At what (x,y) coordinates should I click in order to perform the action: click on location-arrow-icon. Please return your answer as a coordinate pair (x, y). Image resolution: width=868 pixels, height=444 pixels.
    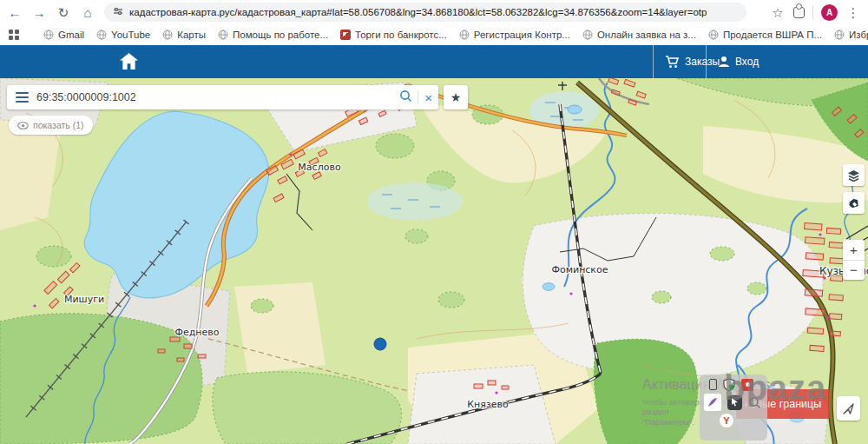
    Looking at the image, I should click on (849, 408).